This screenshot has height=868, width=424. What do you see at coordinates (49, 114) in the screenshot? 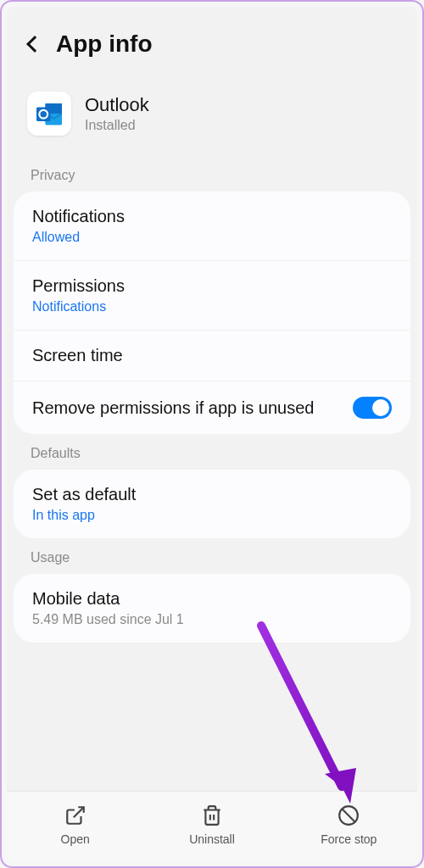
I see `app-icon` at bounding box center [49, 114].